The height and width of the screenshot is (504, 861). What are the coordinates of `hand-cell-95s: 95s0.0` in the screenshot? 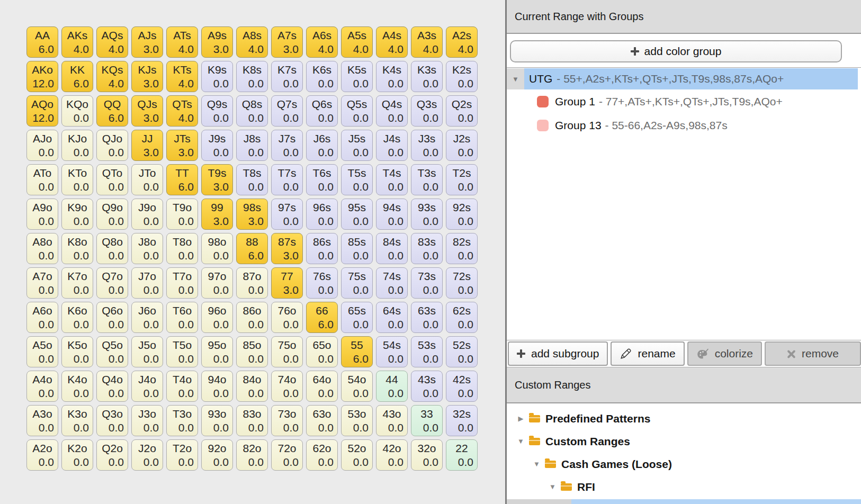 It's located at (357, 214).